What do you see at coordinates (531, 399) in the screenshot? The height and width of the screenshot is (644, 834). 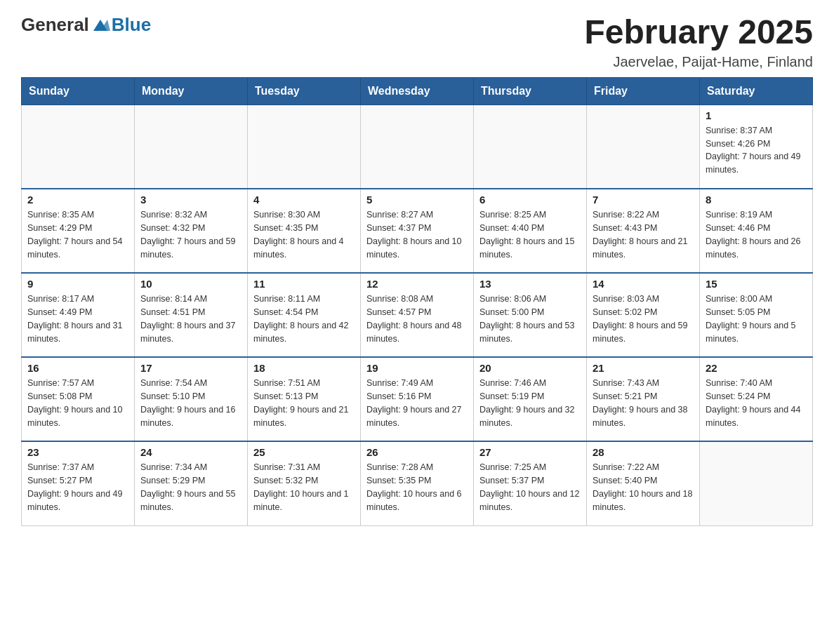 I see `calendar-cell: 20Sunrise: 7:46 AMSunset: 5:19 PMDayligh…` at bounding box center [531, 399].